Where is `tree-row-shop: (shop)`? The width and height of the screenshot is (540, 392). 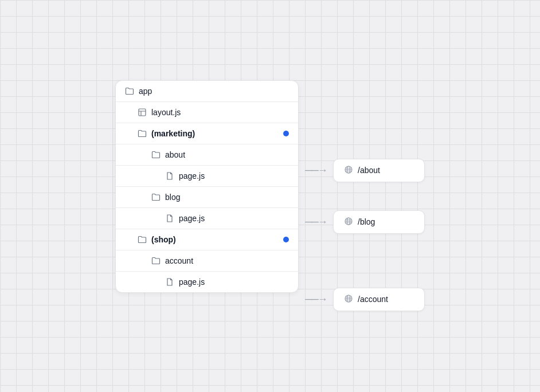 tree-row-shop: (shop) is located at coordinates (207, 240).